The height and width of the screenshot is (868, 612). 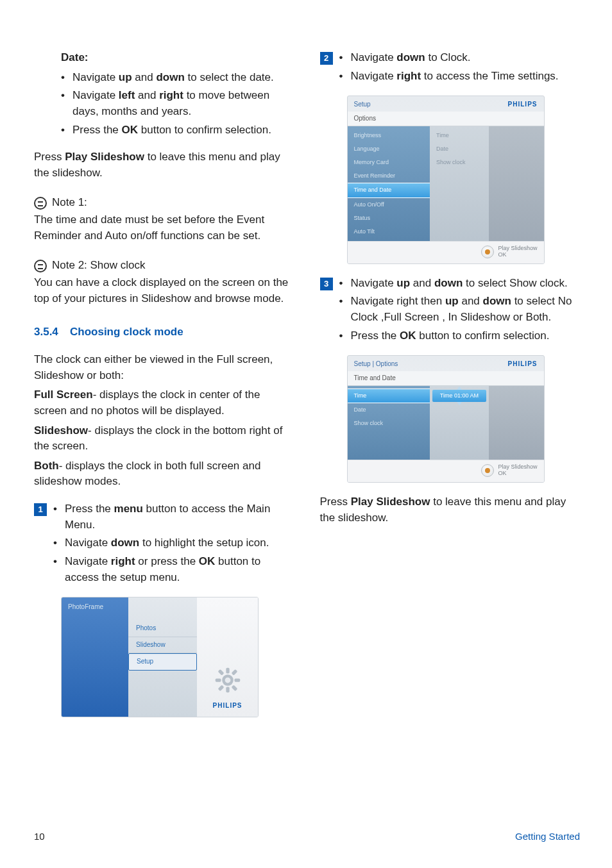 I want to click on options-list: Brightness Language Memory Card Event Re…, so click(x=389, y=183).